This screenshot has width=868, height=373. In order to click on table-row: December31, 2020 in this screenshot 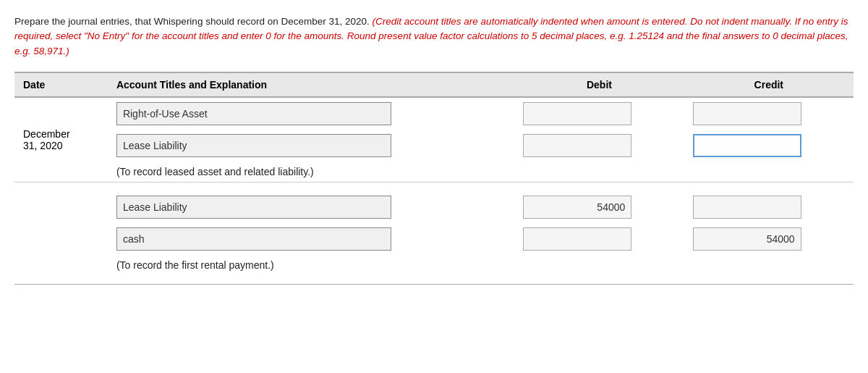, I will do `click(434, 113)`.